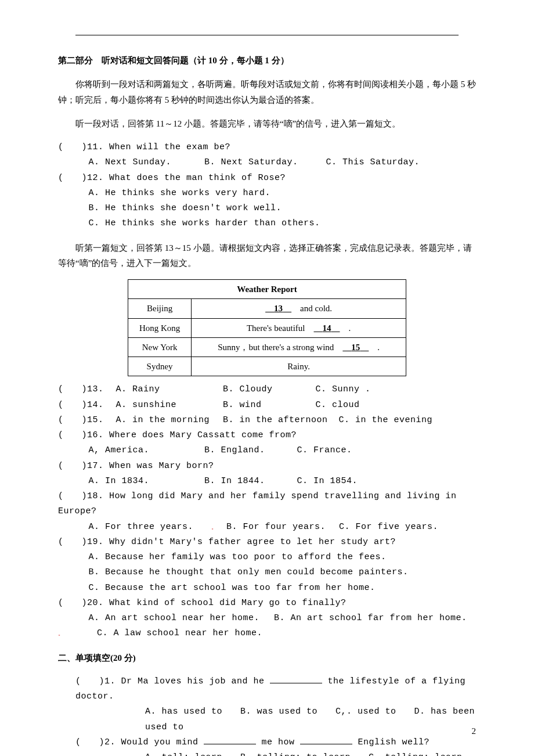 The width and height of the screenshot is (534, 756). I want to click on section2-intro1: 你将听到一段对话和两篇短文，各听两遍。听每段对话或短文前，你将有时间阅读相关小题…, so click(267, 92).